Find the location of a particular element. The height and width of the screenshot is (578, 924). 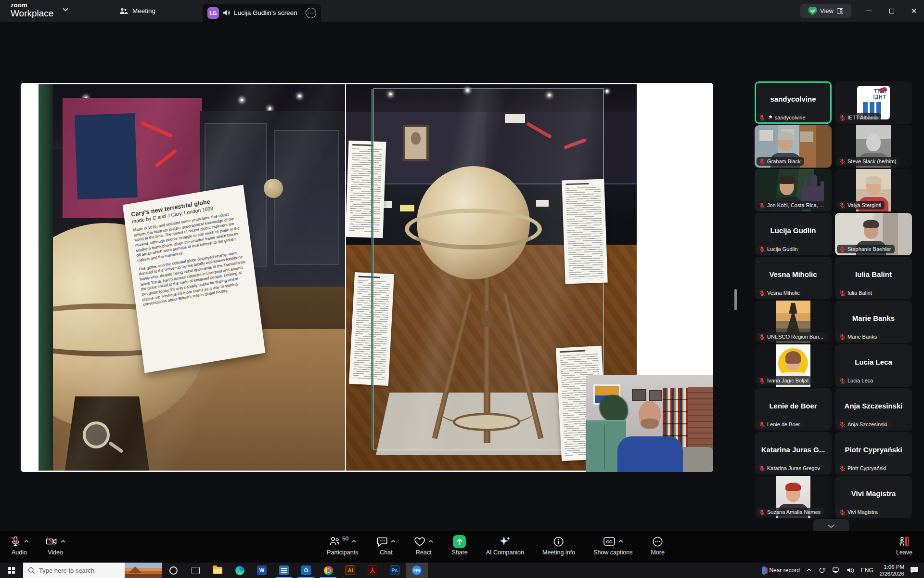

thermometer-icon is located at coordinates (764, 570).